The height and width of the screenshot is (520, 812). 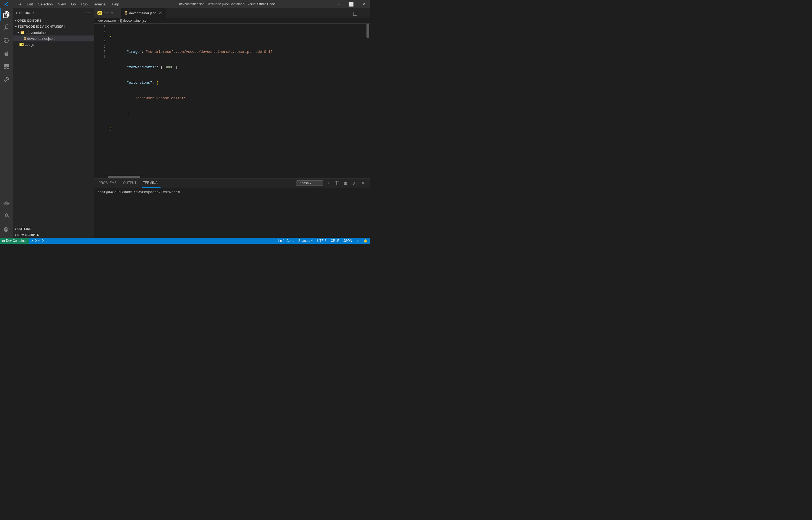 What do you see at coordinates (36, 241) in the screenshot?
I see `error-count: 0` at bounding box center [36, 241].